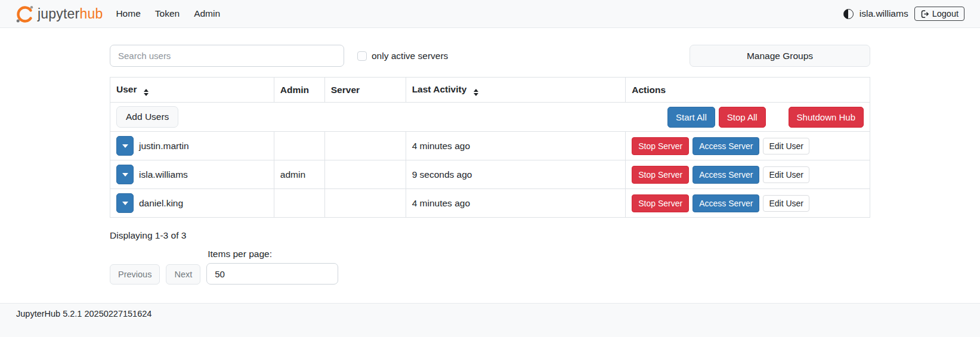  Describe the element at coordinates (147, 117) in the screenshot. I see `add-users-button: Add Users` at that location.